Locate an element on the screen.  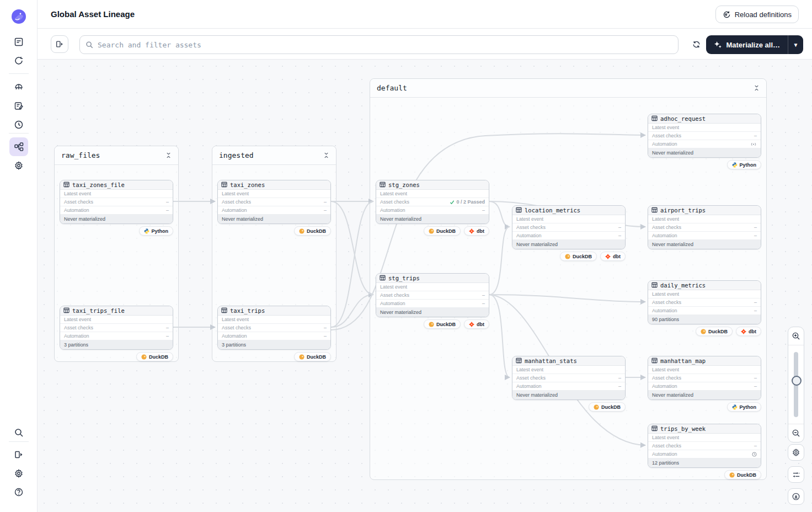
asset-name: taxi_zones_file is located at coordinates (98, 185).